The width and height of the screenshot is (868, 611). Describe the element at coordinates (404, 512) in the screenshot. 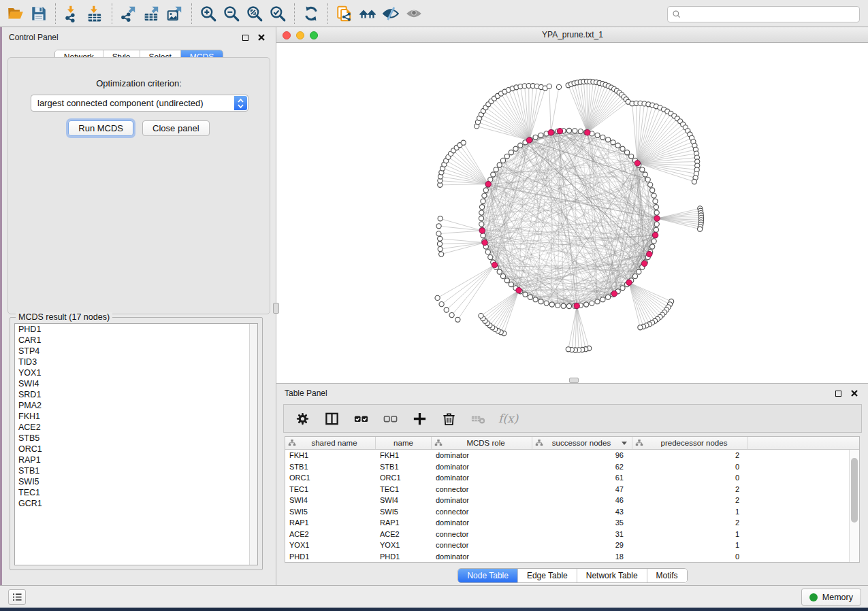

I see `cell-name: SWI5` at that location.